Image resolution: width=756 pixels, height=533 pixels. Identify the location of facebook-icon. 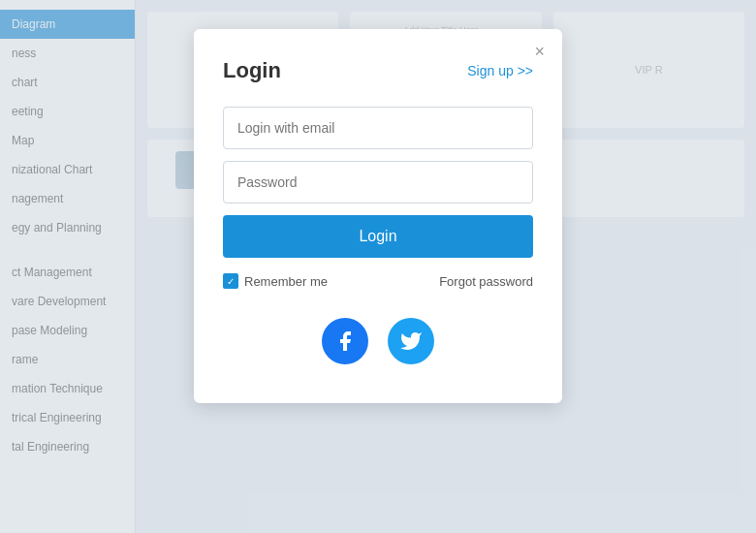
(345, 341).